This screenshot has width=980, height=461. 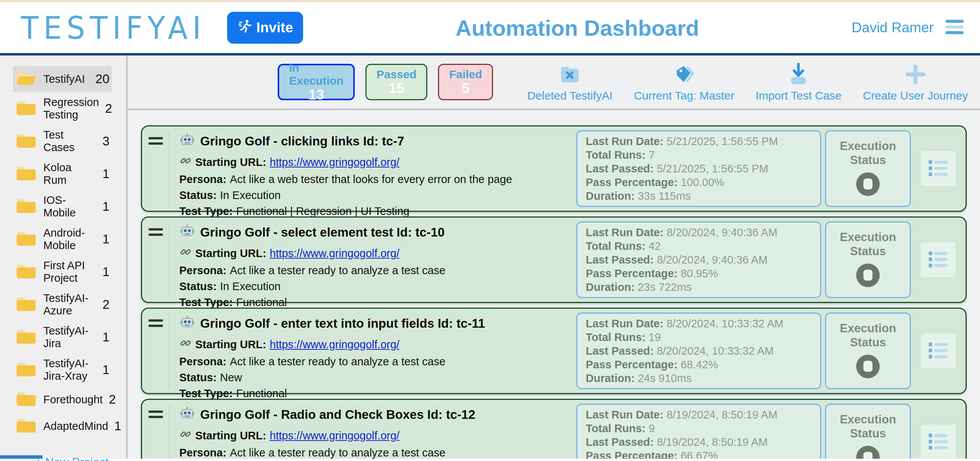 I want to click on badge-count: 15, so click(x=396, y=89).